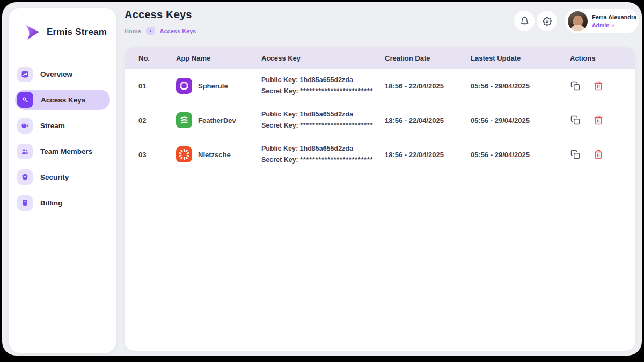 The image size is (644, 362). Describe the element at coordinates (547, 21) in the screenshot. I see `settings-button` at that location.